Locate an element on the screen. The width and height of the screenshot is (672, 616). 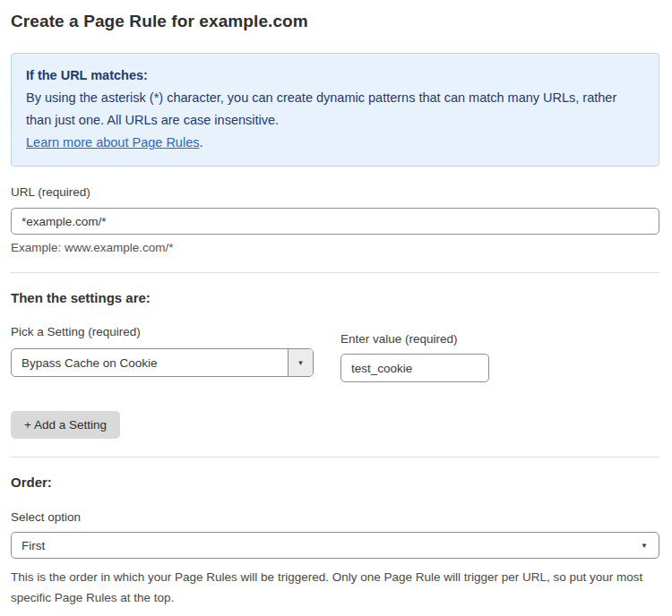
settings-row: Pick a Setting (required) Bypass Cache o… is located at coordinates (335, 354).